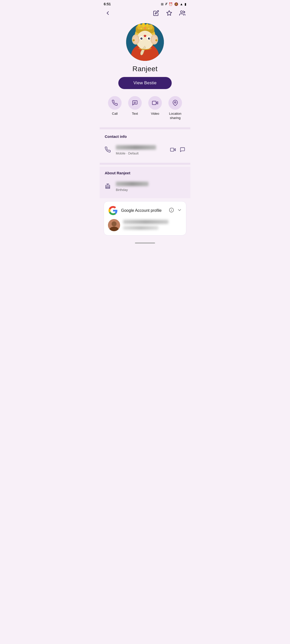 This screenshot has width=290, height=644. I want to click on location-button: Location sharing, so click(175, 108).